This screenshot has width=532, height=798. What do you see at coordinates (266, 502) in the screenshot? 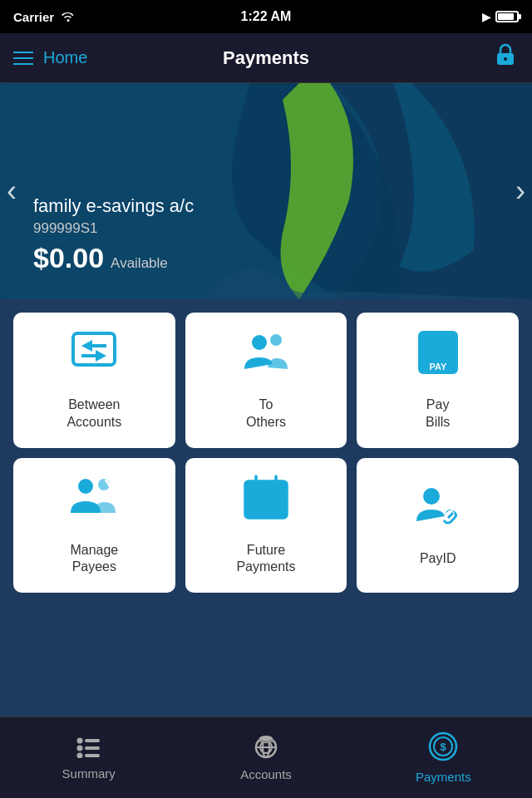
I see `future-payments-icon` at bounding box center [266, 502].